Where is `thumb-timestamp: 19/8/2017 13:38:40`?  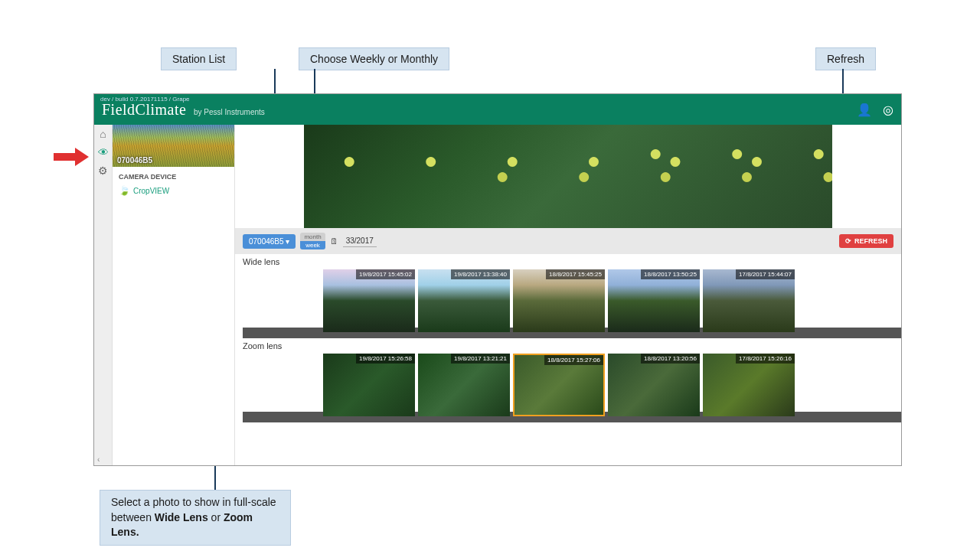 thumb-timestamp: 19/8/2017 13:38:40 is located at coordinates (481, 274).